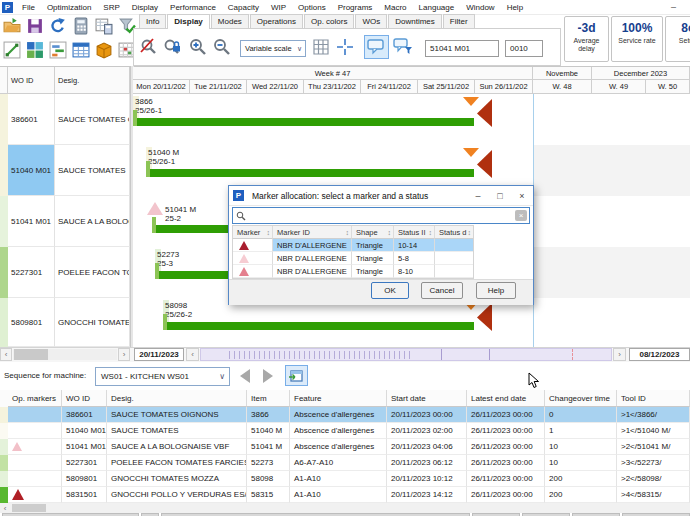  I want to click on menu-performance: Performance, so click(193, 8).